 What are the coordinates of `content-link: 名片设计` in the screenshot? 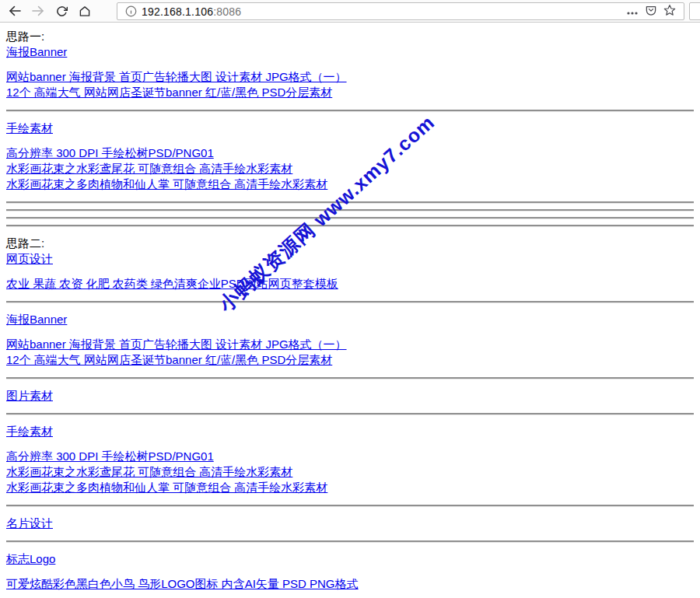 It's located at (30, 523).